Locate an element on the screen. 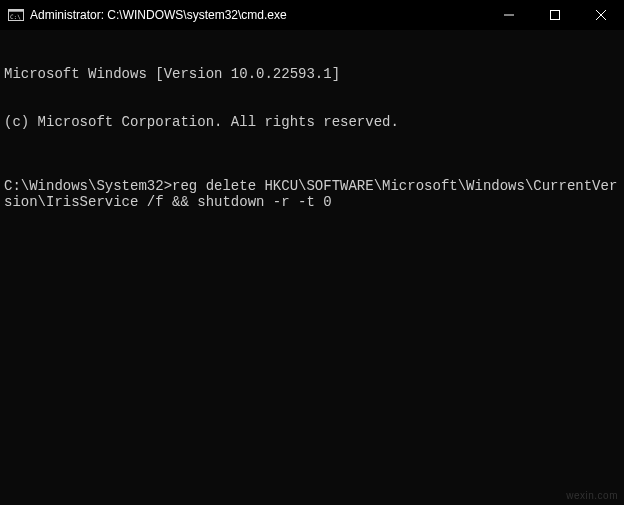  watermark-text: wexin.com is located at coordinates (592, 496).